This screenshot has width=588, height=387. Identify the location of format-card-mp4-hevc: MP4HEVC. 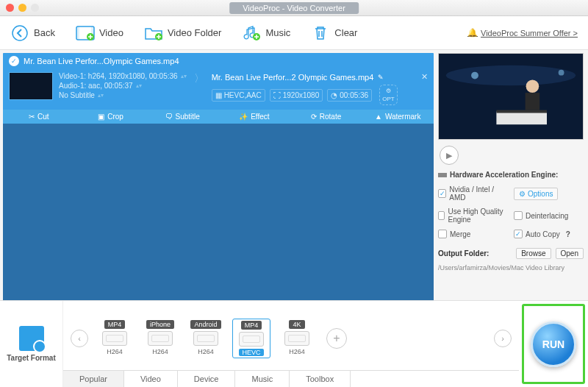
(251, 338).